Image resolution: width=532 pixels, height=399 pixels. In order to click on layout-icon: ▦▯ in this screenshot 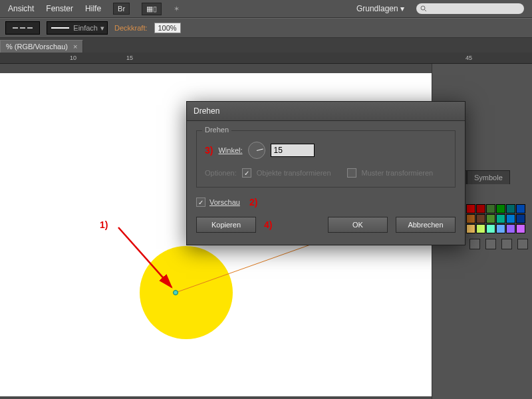, I will do `click(152, 9)`.